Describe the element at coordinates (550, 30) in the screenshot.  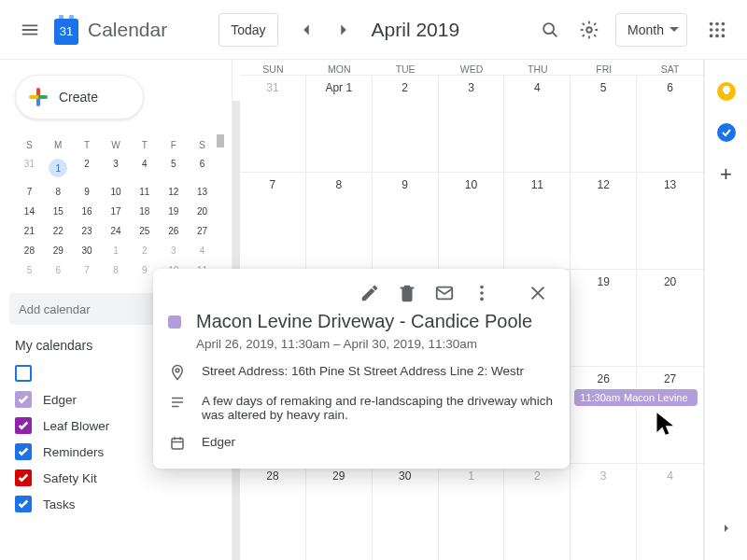
I see `search-icon` at that location.